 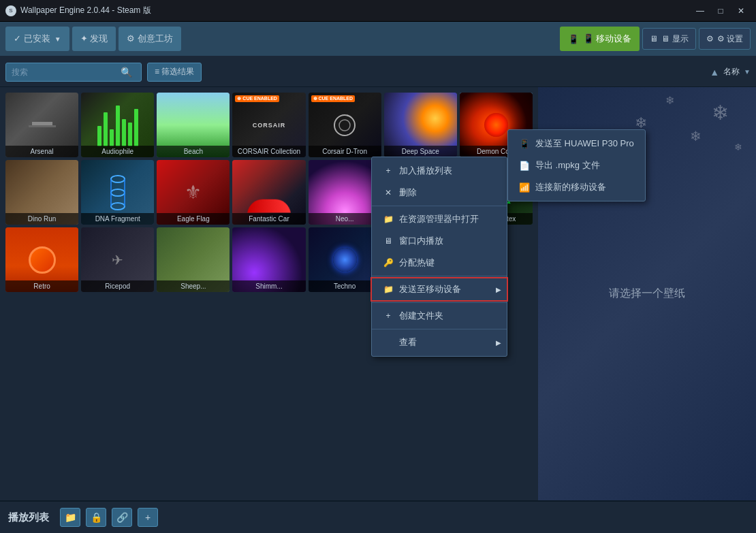 I want to click on submenu-phone-icon: 📱, so click(x=524, y=144).